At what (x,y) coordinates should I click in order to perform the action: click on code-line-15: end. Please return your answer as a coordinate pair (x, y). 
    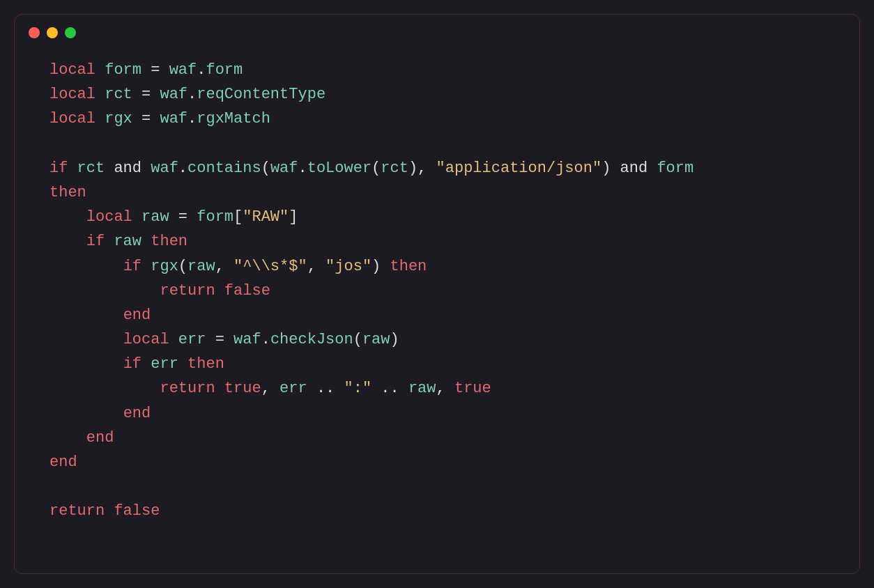
    Looking at the image, I should click on (437, 438).